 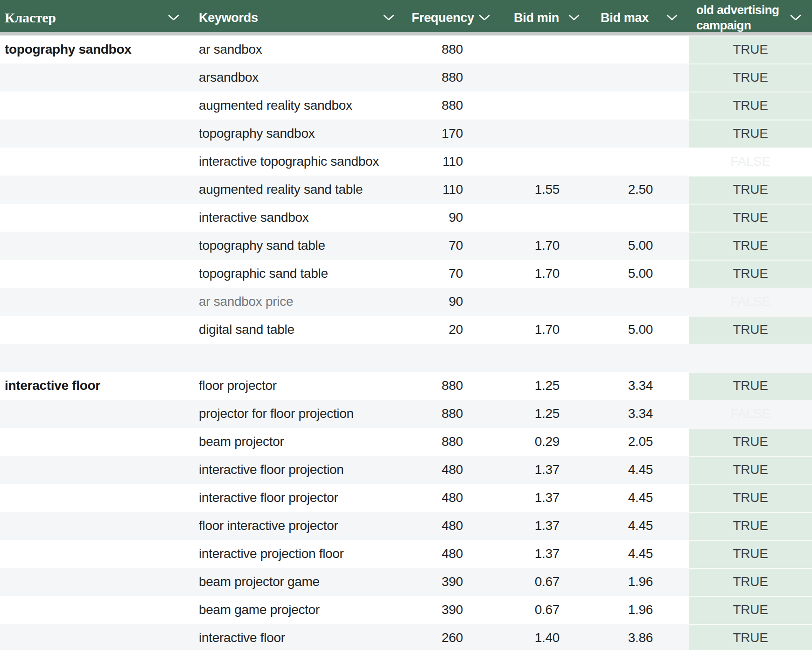 I want to click on bid-min-cell: 0.67, so click(x=542, y=582).